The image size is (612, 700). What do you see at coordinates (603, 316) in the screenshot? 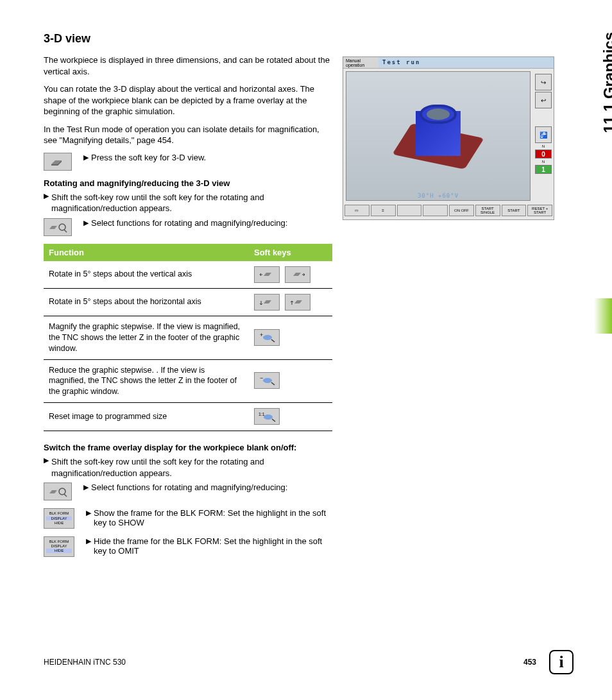
I see `thumb-tab` at bounding box center [603, 316].